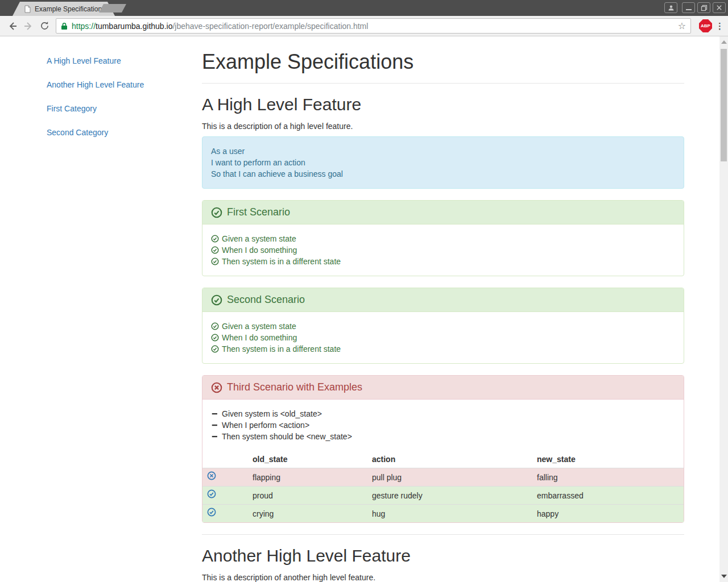  Describe the element at coordinates (704, 8) in the screenshot. I see `restore-icon` at that location.